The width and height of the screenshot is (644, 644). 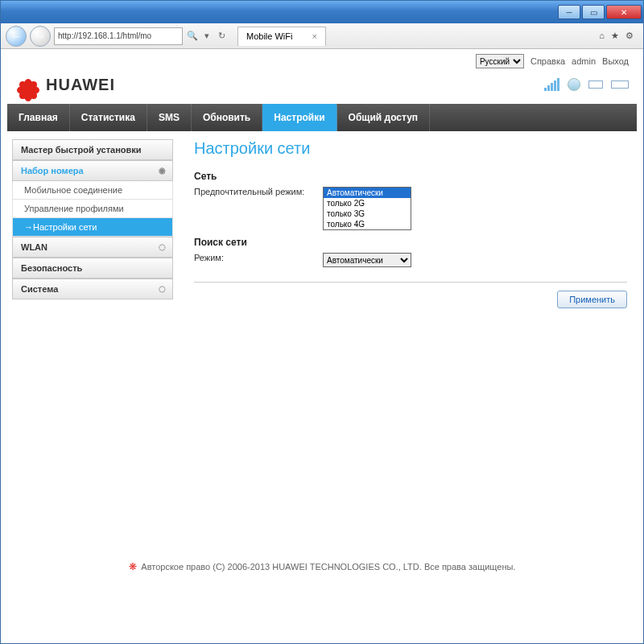 I want to click on pref-mode-option-auto: Автоматически, so click(x=367, y=193).